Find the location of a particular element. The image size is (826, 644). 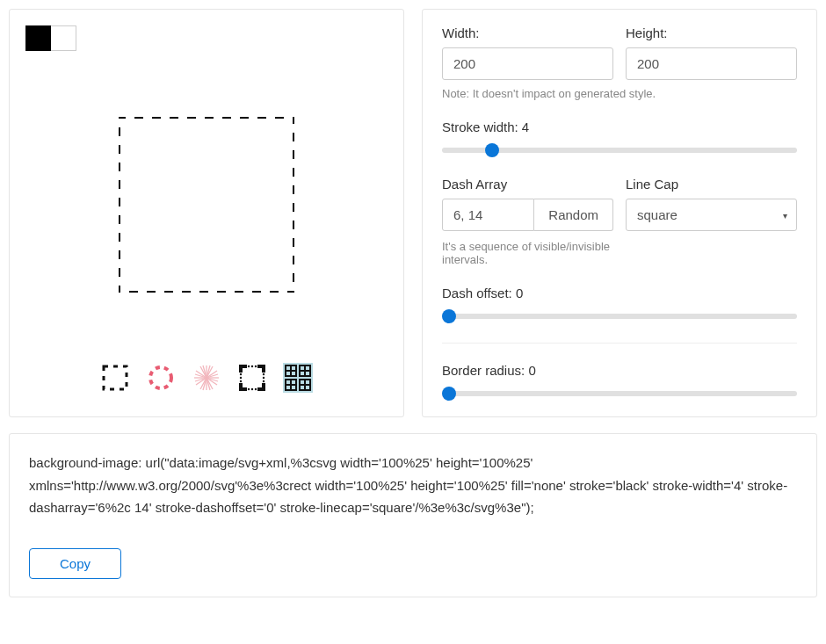

size-note: Note: It doesn't impact on generated sty… is located at coordinates (620, 93).